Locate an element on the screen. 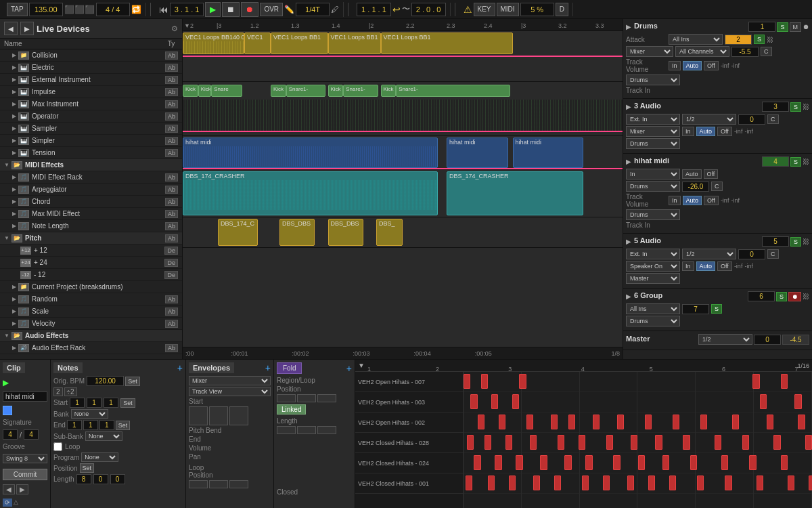 This screenshot has height=508, width=812. next-clip-button: ▶ is located at coordinates (22, 489).